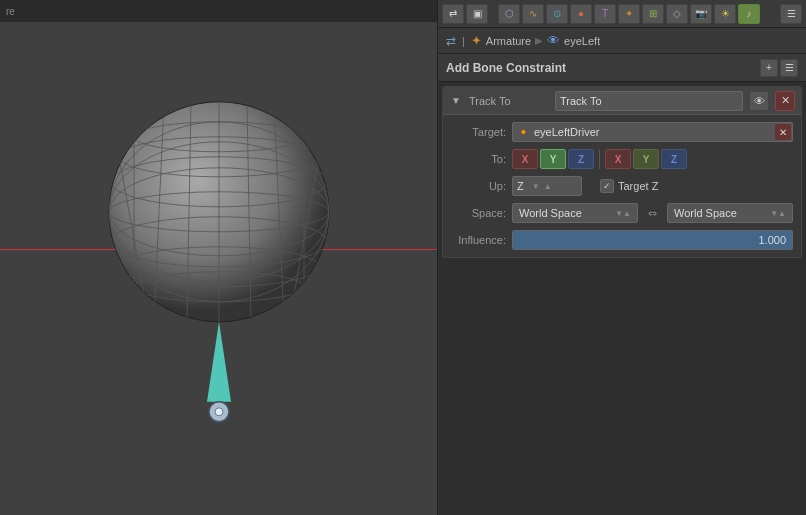  What do you see at coordinates (706, 213) in the screenshot?
I see `space-target-value: World Space` at bounding box center [706, 213].